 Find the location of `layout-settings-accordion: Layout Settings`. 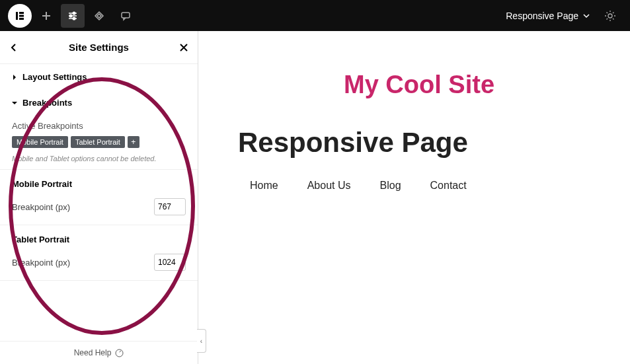

layout-settings-accordion: Layout Settings is located at coordinates (99, 77).